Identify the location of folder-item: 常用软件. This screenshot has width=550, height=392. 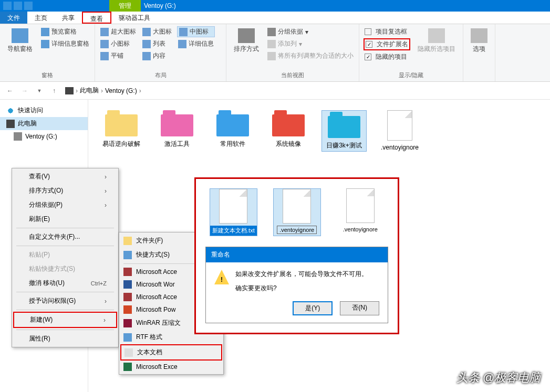
(233, 129).